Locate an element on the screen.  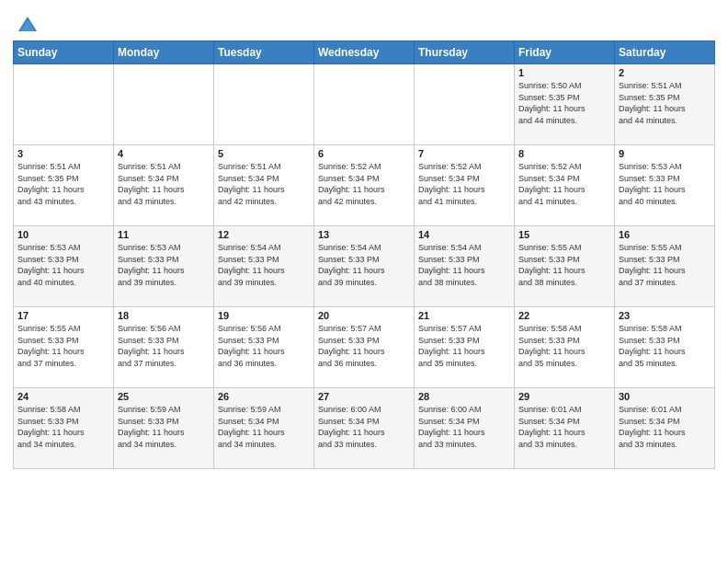
day-number: 10 is located at coordinates (63, 235).